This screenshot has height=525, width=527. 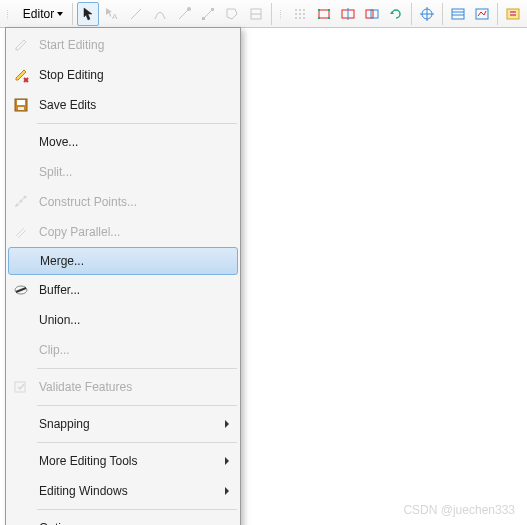 I want to click on cut-tool-button, so click(x=256, y=14).